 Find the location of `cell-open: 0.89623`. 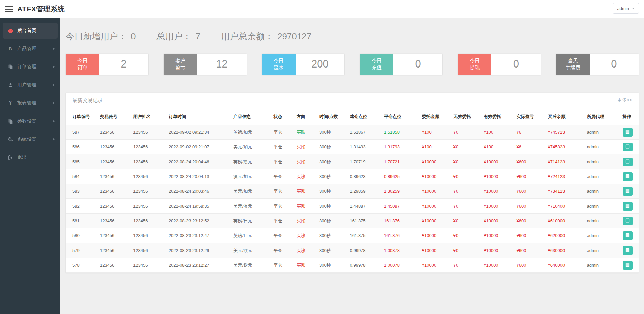

cell-open: 0.89623 is located at coordinates (364, 177).